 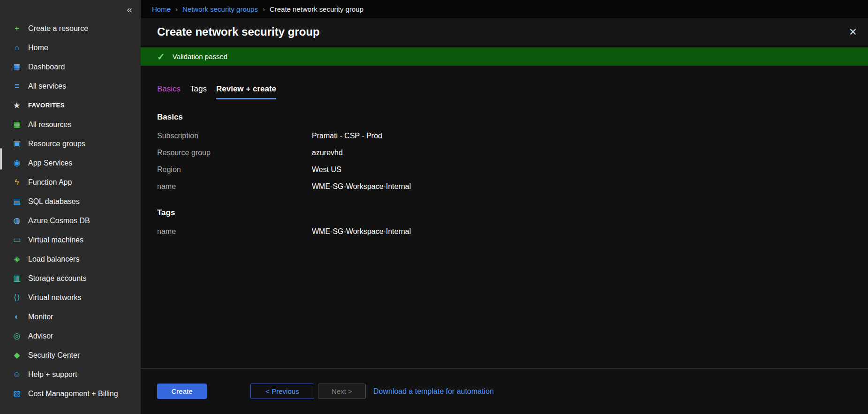 What do you see at coordinates (54, 355) in the screenshot?
I see `sidebar-item-label: Security Center` at bounding box center [54, 355].